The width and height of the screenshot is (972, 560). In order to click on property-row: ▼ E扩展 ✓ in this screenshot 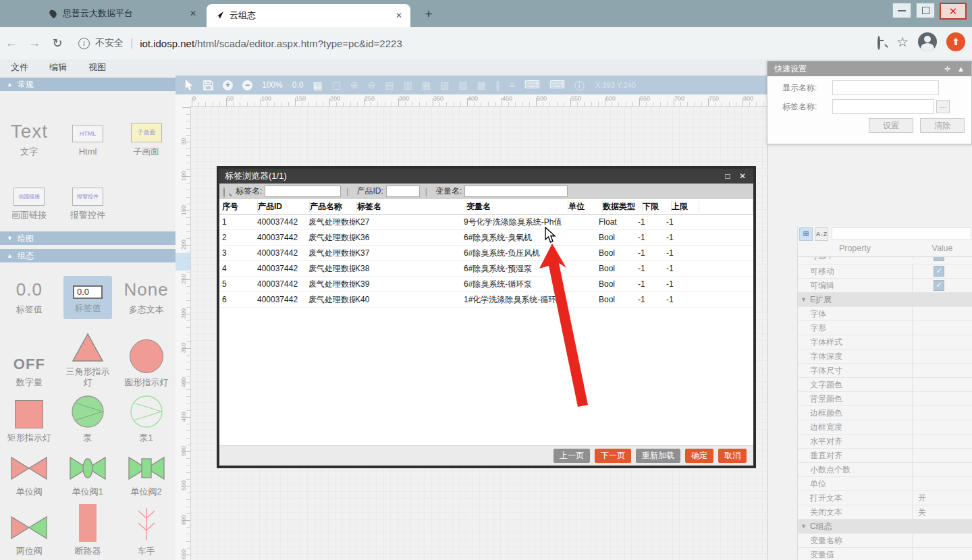, I will do `click(885, 300)`.